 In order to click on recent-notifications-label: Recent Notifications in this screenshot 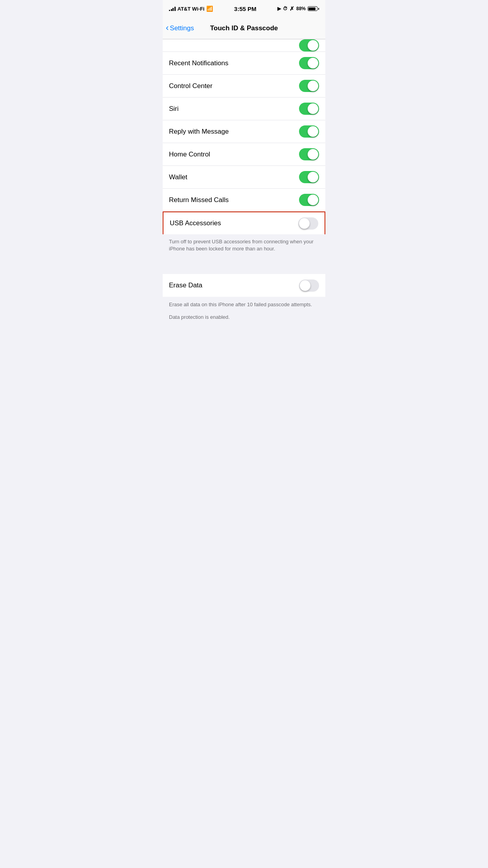, I will do `click(199, 63)`.